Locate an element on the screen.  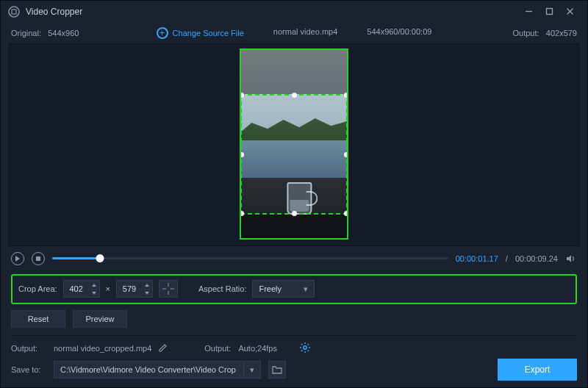
edit-filename-icon is located at coordinates (163, 348).